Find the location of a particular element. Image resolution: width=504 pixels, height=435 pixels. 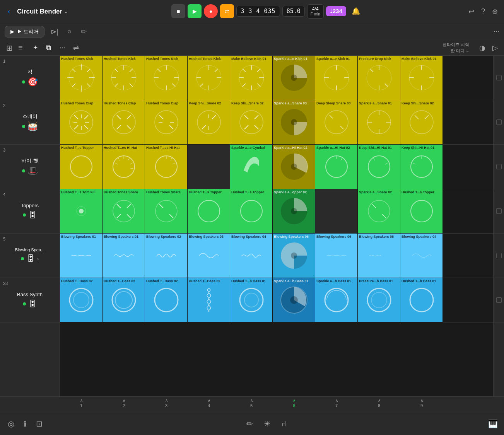

clip-6-8: Pressure...b Bass 01 is located at coordinates (379, 300).